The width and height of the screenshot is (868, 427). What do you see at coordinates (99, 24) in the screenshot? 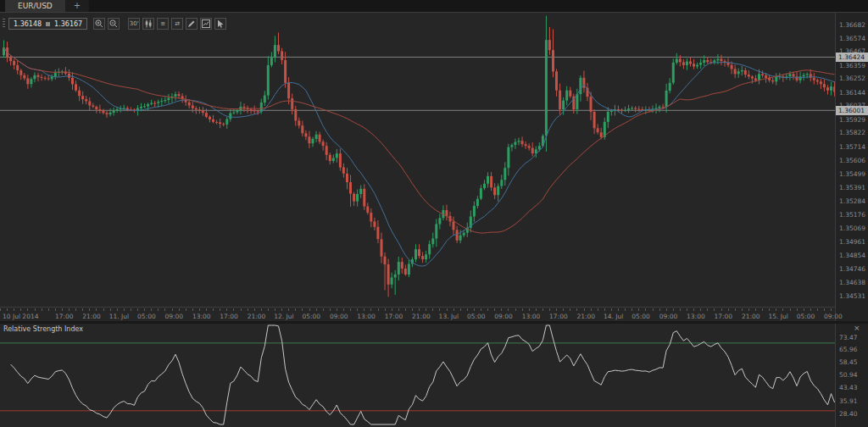
I see `magnifier-plus-icon` at bounding box center [99, 24].